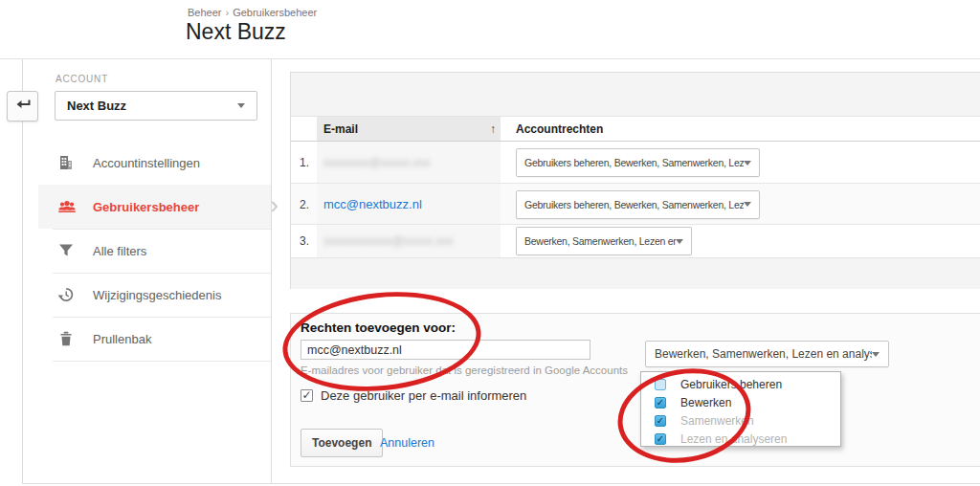 The image size is (980, 486). What do you see at coordinates (378, 327) in the screenshot?
I see `form-heading: Rechten toevoegen voor:` at bounding box center [378, 327].